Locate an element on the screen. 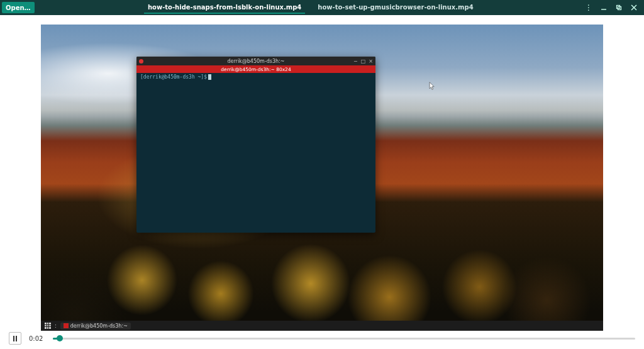 The width and height of the screenshot is (644, 349). playback-time: 0:02 is located at coordinates (37, 338).